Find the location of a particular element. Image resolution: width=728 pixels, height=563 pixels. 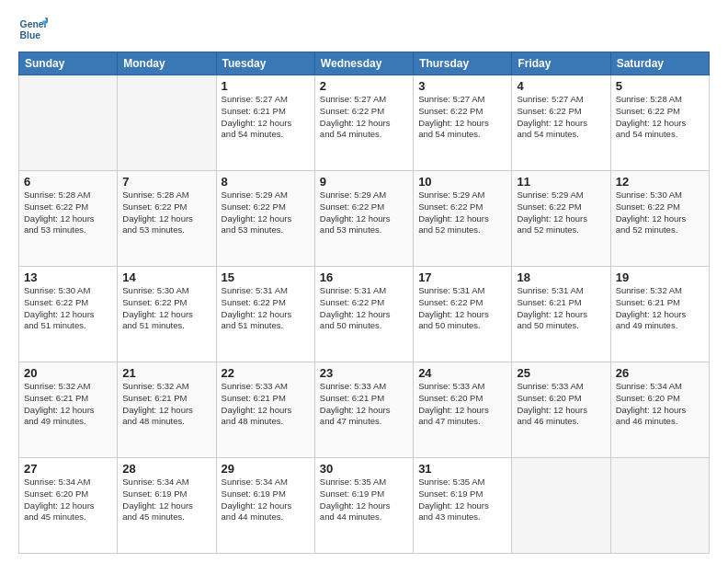

calendar-cell: 21Sunrise: 5:32 AM Sunset: 6:21 PM Dayli… is located at coordinates (167, 410).